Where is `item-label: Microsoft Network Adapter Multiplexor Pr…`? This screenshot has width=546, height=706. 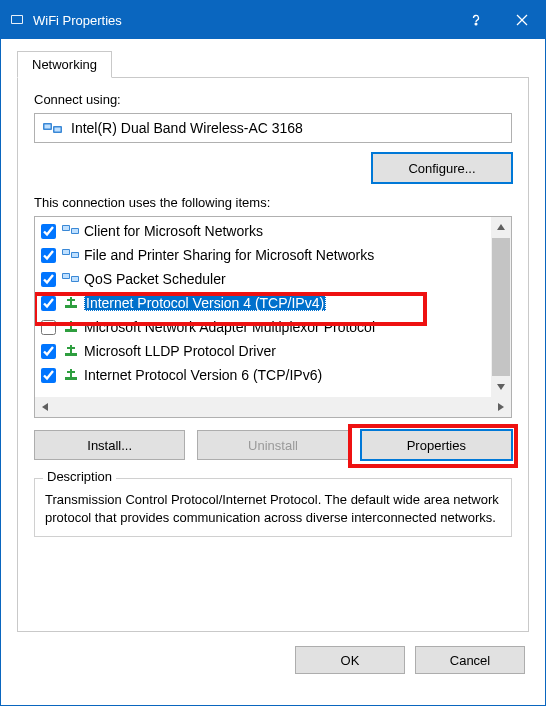
item-label: Microsoft Network Adapter Multiplexor Pr… is located at coordinates (230, 327).